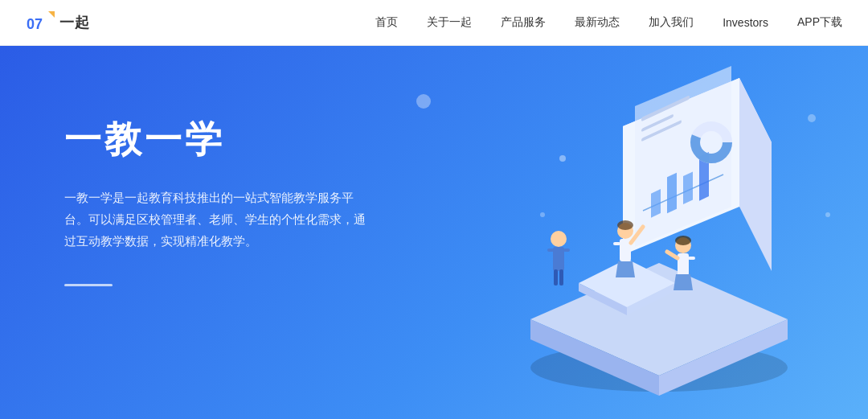  I want to click on hero-description: 一教一学是一起教育科技推出的一站式智能教学服务平台。可以满足区校管理者、老师、学…, so click(233, 219).